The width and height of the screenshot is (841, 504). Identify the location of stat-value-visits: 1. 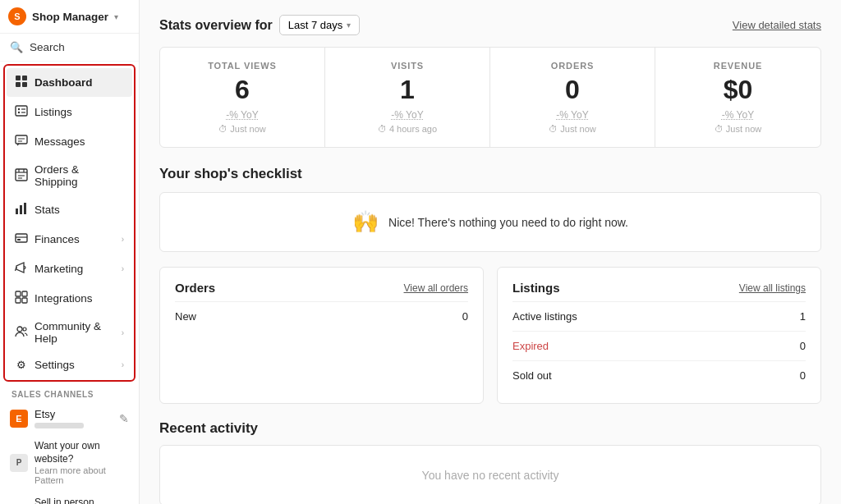
(407, 90).